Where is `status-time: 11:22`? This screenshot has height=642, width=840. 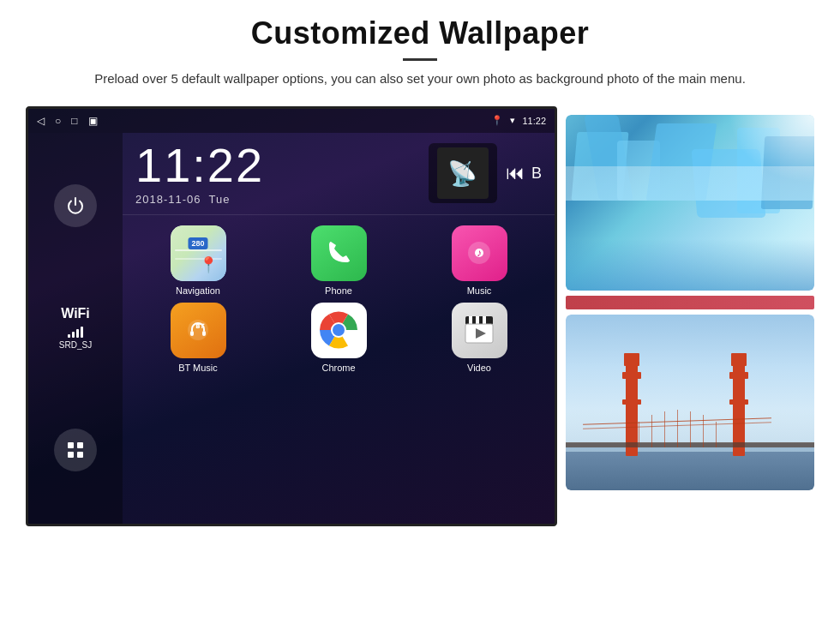
status-time: 11:22 is located at coordinates (534, 121).